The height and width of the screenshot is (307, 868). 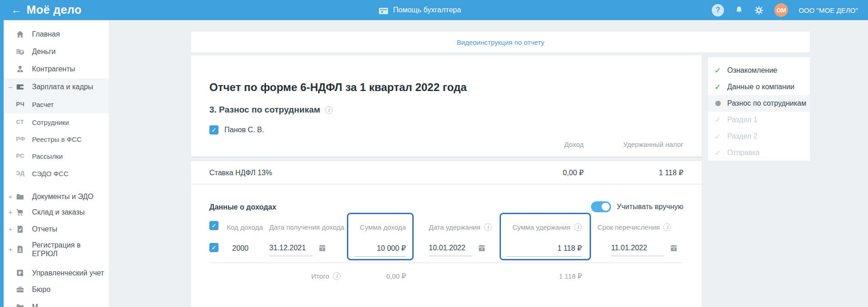 What do you see at coordinates (56, 197) in the screenshot?
I see `sidebar-item-dokumenty: + Документы и ЭДО` at bounding box center [56, 197].